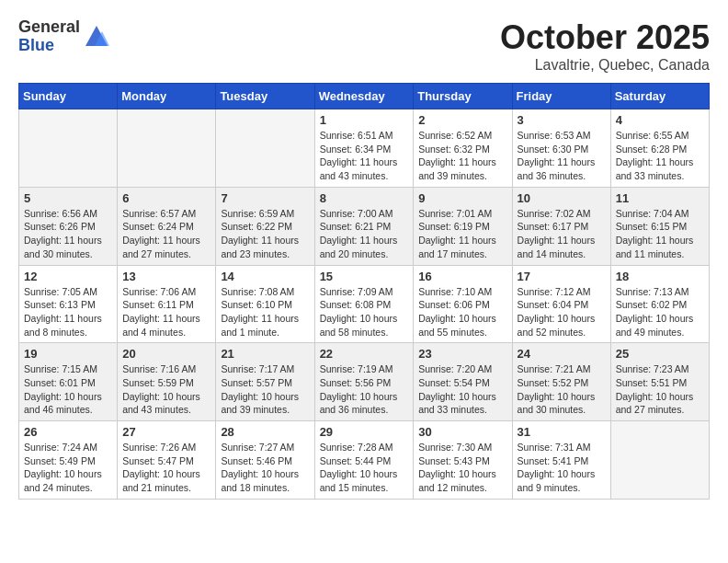 The image size is (728, 563). I want to click on day-number: 16, so click(462, 276).